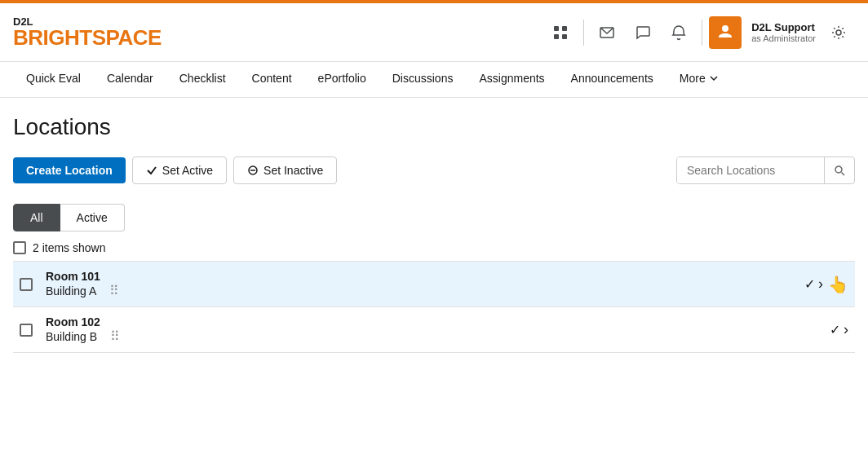  What do you see at coordinates (69, 170) in the screenshot?
I see `create-location-button: Create Location` at bounding box center [69, 170].